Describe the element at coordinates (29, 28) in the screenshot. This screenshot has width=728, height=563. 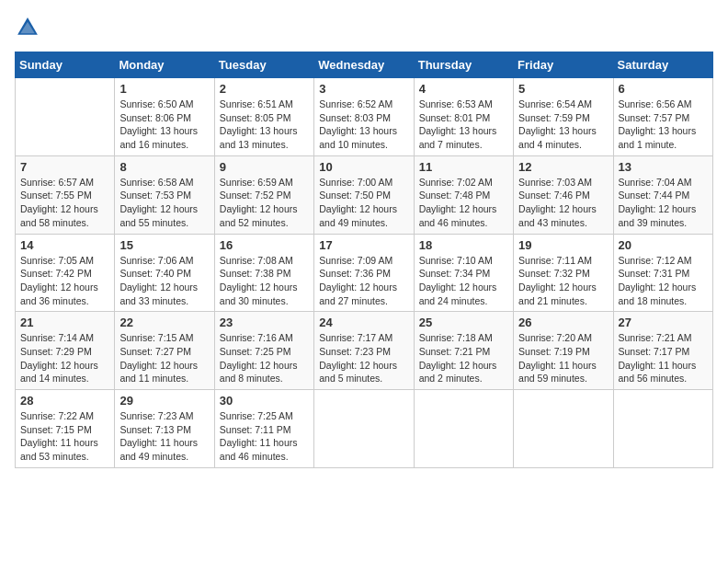
I see `logo` at that location.